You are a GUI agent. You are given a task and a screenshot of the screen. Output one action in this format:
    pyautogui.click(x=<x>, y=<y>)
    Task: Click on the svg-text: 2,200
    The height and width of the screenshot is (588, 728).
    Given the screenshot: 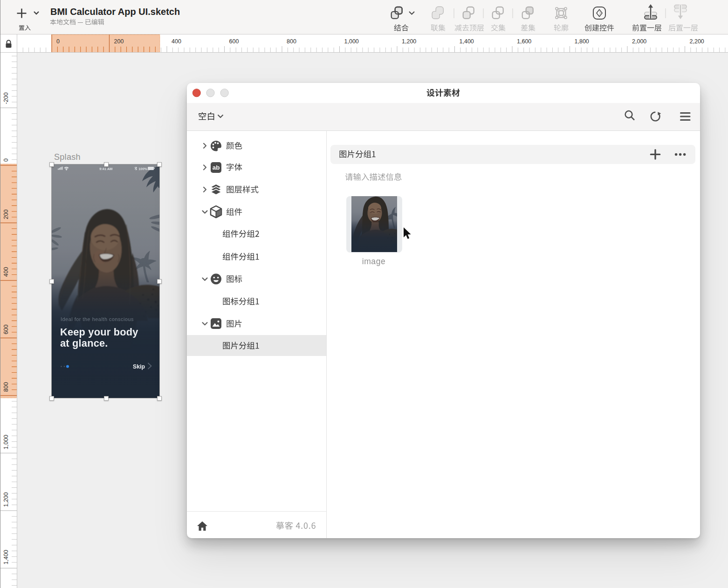 What is the action you would take?
    pyautogui.click(x=697, y=41)
    